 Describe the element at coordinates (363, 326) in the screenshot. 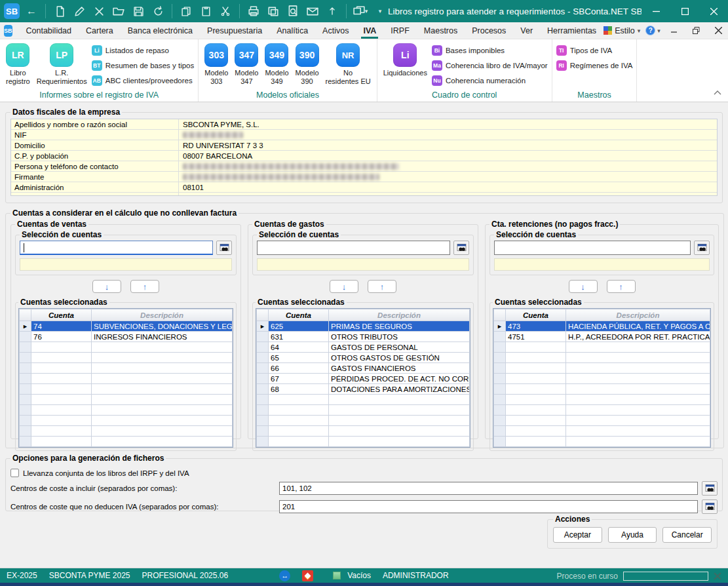

I see `table-row: ►625PRIMAS DE SEGUROS` at that location.